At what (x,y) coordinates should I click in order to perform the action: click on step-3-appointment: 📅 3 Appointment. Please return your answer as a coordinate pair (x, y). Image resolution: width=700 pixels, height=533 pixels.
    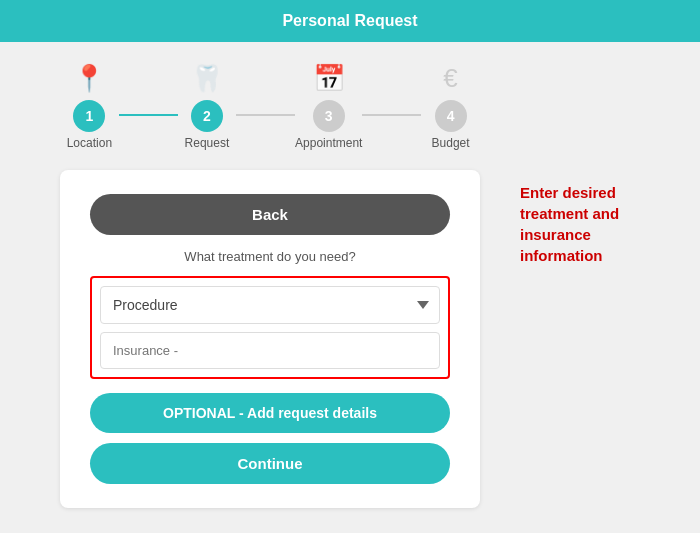
    Looking at the image, I should click on (328, 106).